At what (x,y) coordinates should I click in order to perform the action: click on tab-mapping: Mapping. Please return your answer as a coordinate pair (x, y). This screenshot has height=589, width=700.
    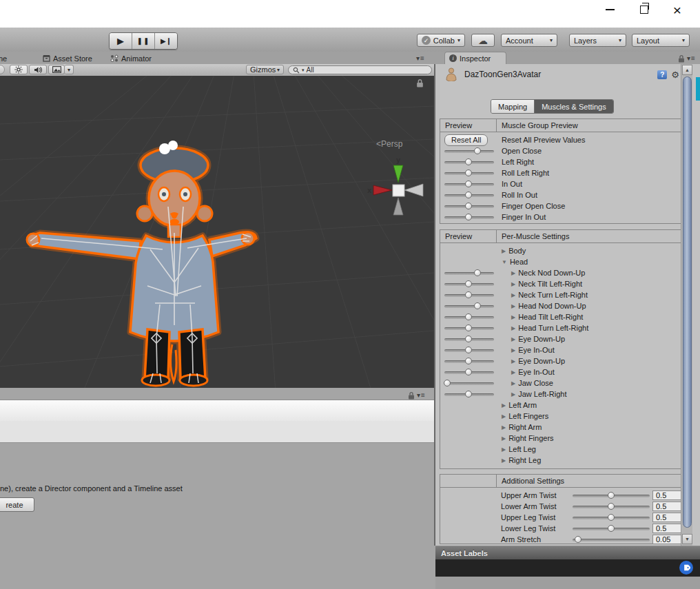
    Looking at the image, I should click on (513, 106).